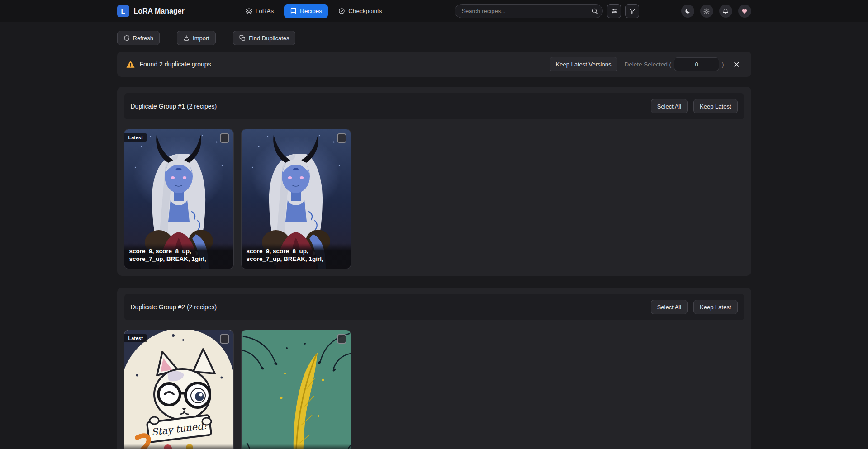  I want to click on banner-message: Found 2 duplicate groups, so click(175, 64).